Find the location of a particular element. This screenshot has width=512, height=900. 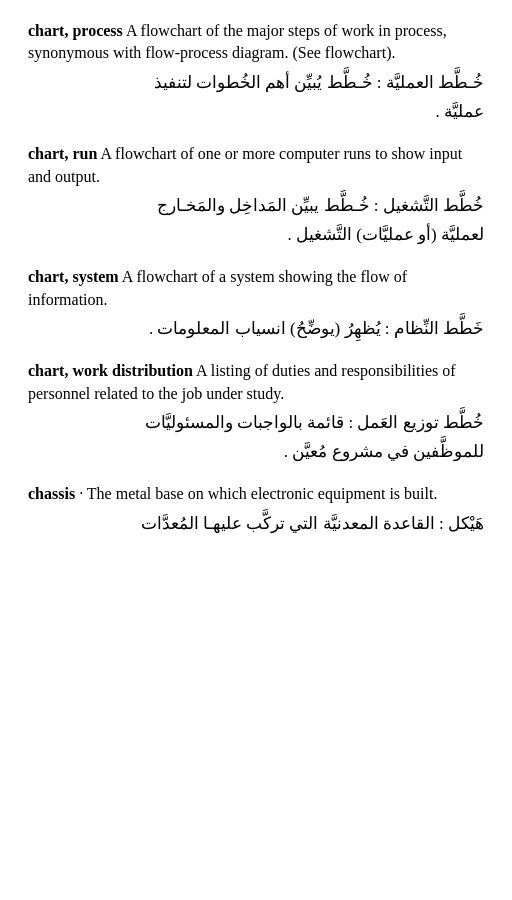

dictionary-entry: chart, run A flowchart of one or more co… is located at coordinates (256, 196).